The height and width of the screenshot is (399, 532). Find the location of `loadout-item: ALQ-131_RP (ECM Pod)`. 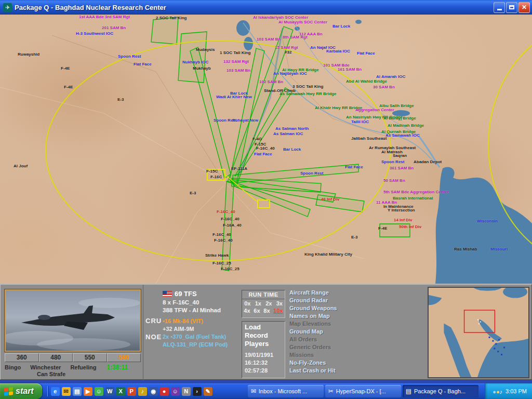

loadout-item: ALQ-131_RP (ECM Pod) is located at coordinates (201, 344).